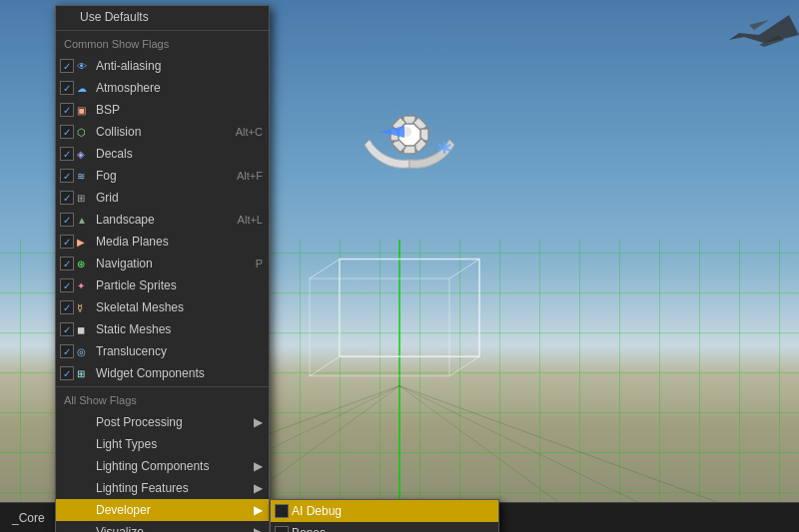 Image resolution: width=799 pixels, height=532 pixels. I want to click on menu-item-landscape: ▲ Landscape Alt+L, so click(162, 220).